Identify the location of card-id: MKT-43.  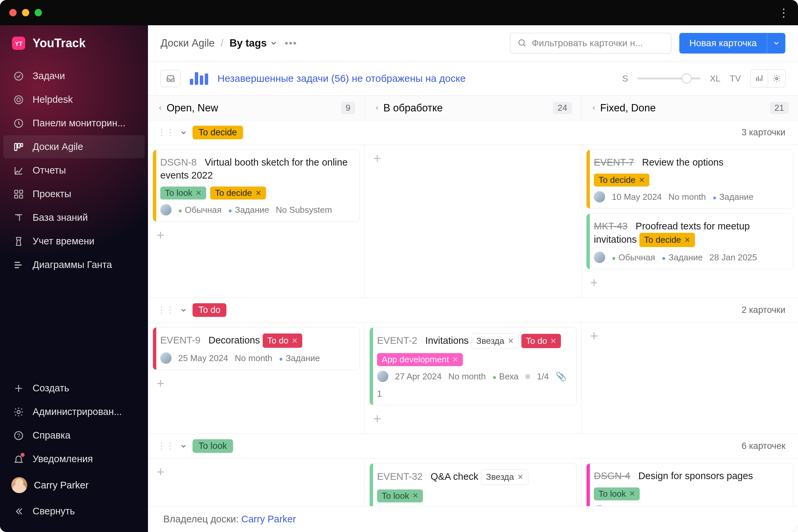
(611, 226).